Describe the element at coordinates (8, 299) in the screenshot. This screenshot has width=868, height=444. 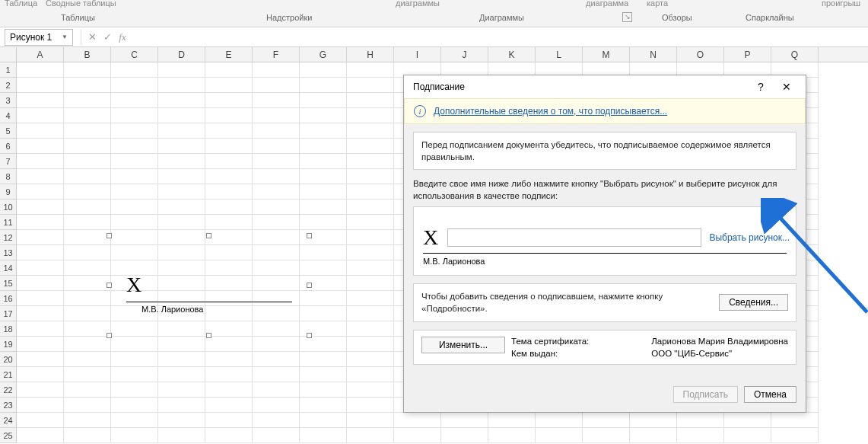
I see `row-header: 16` at that location.